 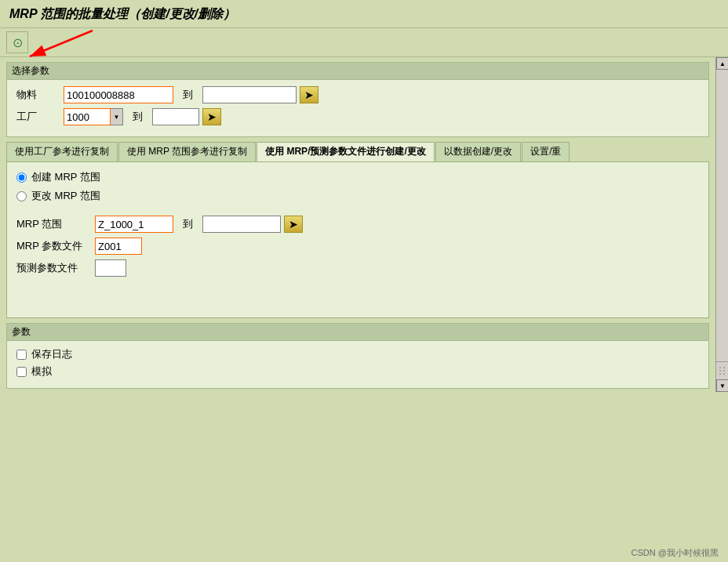 What do you see at coordinates (22, 196) in the screenshot?
I see `modify-mrp-radio` at bounding box center [22, 196].